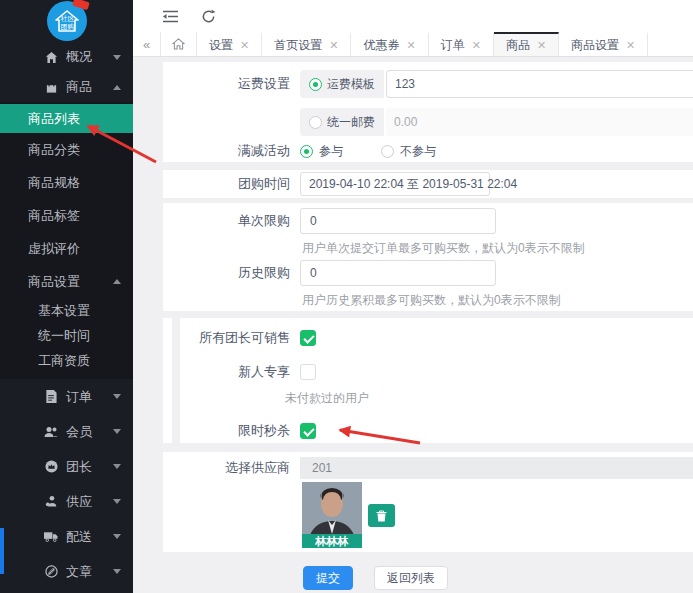  I want to click on shipping-template-input: 123, so click(540, 84).